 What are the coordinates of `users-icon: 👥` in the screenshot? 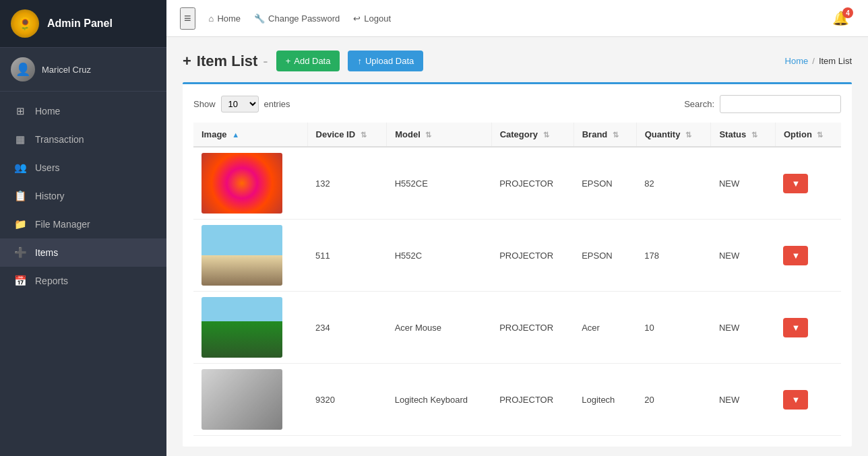 It's located at (20, 168).